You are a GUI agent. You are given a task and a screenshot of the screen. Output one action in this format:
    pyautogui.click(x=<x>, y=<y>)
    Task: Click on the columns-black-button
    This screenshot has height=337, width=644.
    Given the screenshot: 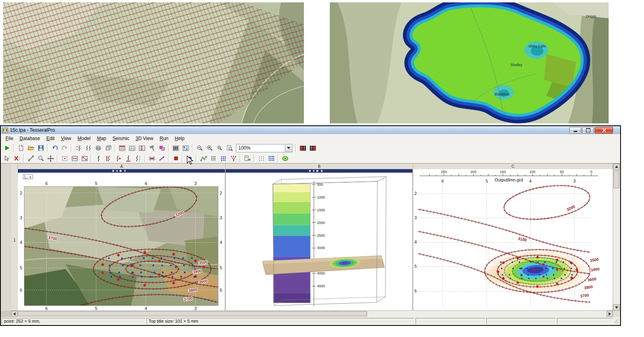 What is the action you would take?
    pyautogui.click(x=176, y=148)
    